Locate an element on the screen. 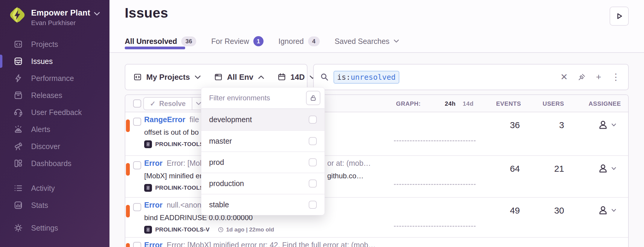 The image size is (644, 247). env-option-label: development is located at coordinates (259, 119).